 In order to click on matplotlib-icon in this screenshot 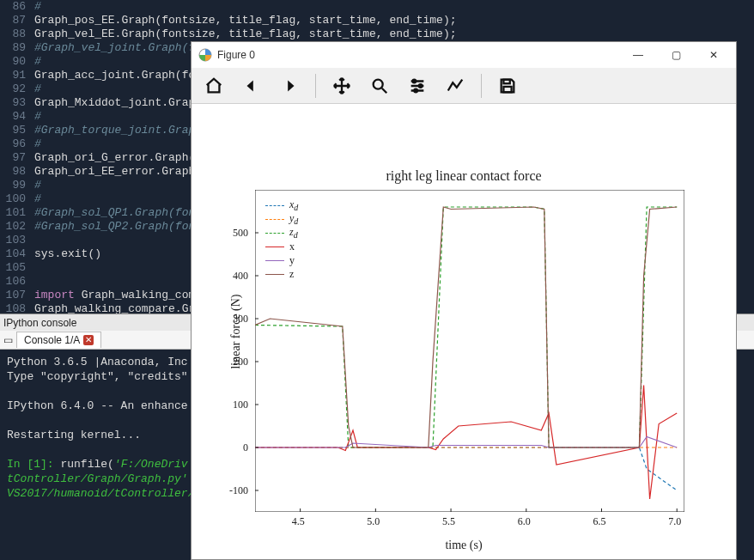, I will do `click(205, 55)`.